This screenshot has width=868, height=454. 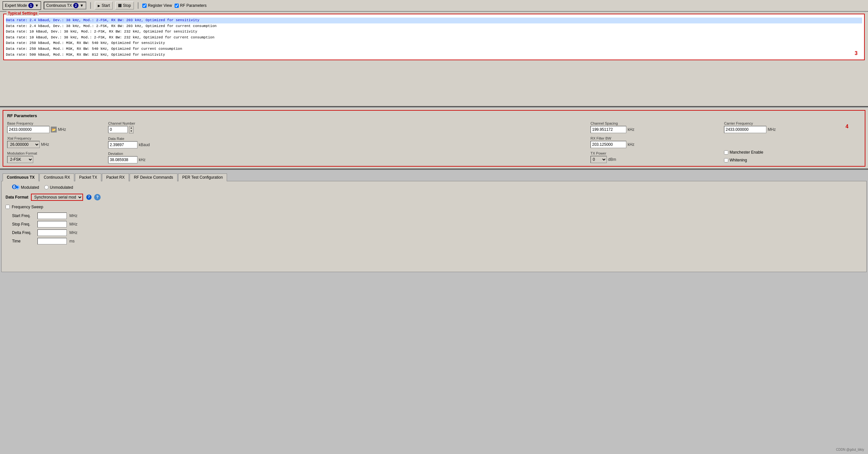 I want to click on time-unit: ms, so click(x=72, y=241).